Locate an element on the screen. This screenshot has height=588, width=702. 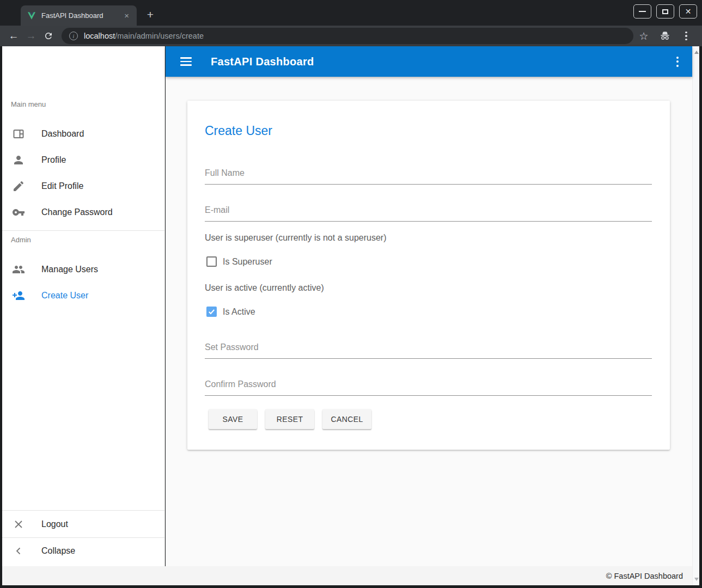
site-info-icon: i is located at coordinates (74, 36).